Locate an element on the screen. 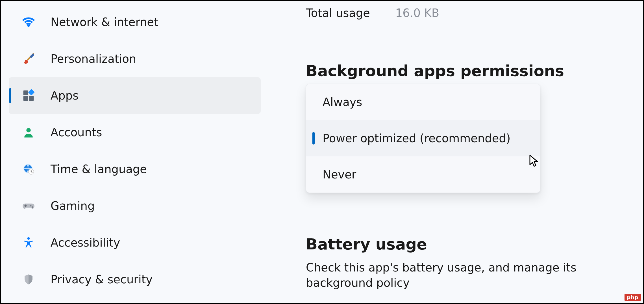 The image size is (644, 304). gamepad-icon is located at coordinates (29, 206).